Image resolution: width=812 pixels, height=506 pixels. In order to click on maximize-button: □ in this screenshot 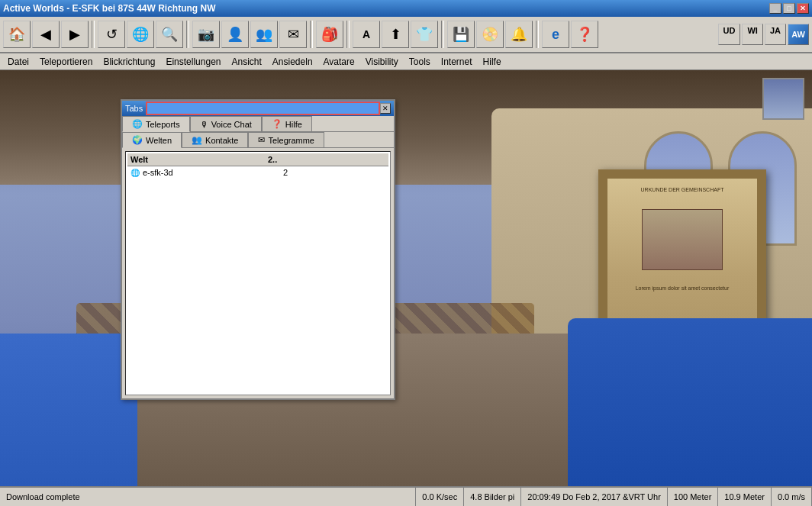, I will do `click(789, 8)`.